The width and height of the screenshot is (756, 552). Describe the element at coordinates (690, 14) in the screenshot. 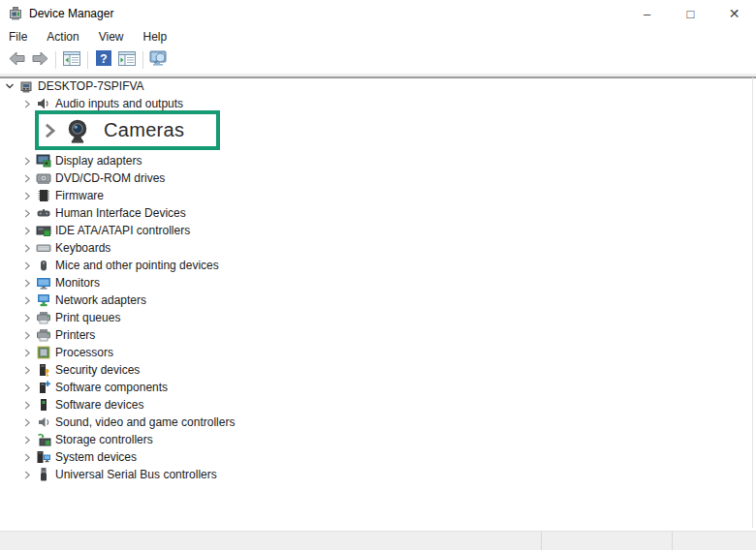

I see `maximize-button: □` at that location.